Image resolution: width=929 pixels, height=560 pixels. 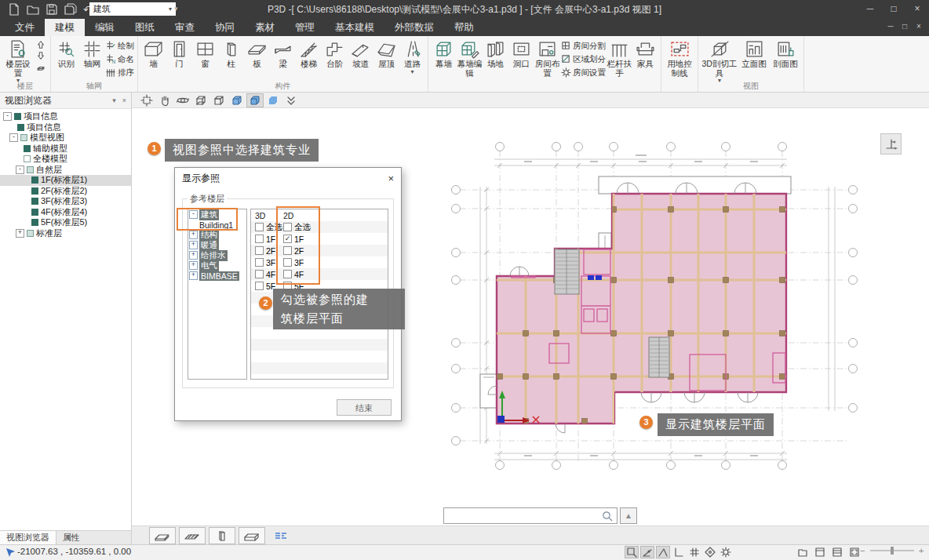 I want to click on tree-model-views: -模型视图, so click(x=66, y=138).